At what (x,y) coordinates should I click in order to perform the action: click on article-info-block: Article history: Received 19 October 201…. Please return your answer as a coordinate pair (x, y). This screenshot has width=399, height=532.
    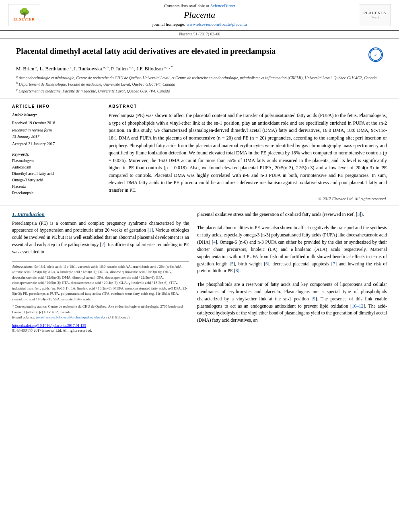
    Looking at the image, I should click on (56, 129).